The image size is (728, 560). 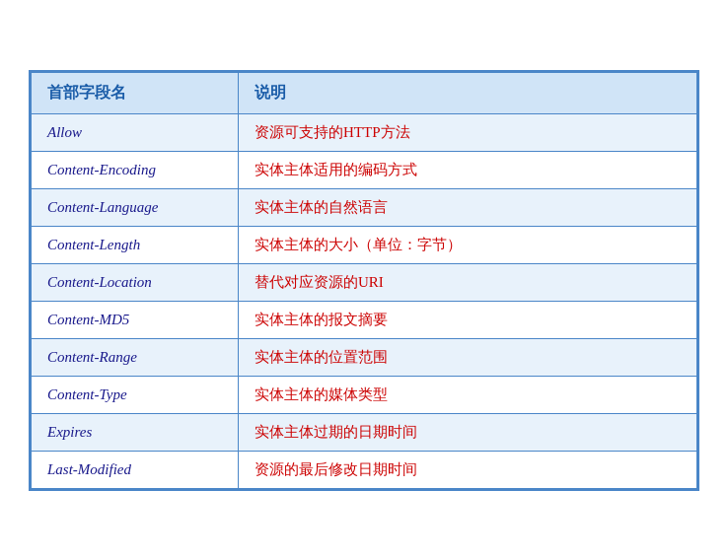 What do you see at coordinates (135, 170) in the screenshot?
I see `field-name-cell: Content-Encoding` at bounding box center [135, 170].